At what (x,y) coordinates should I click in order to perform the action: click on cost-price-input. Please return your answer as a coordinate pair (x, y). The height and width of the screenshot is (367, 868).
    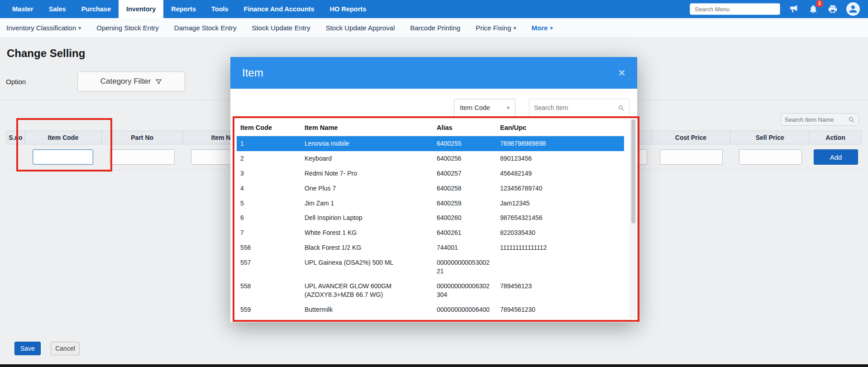
    Looking at the image, I should click on (692, 157).